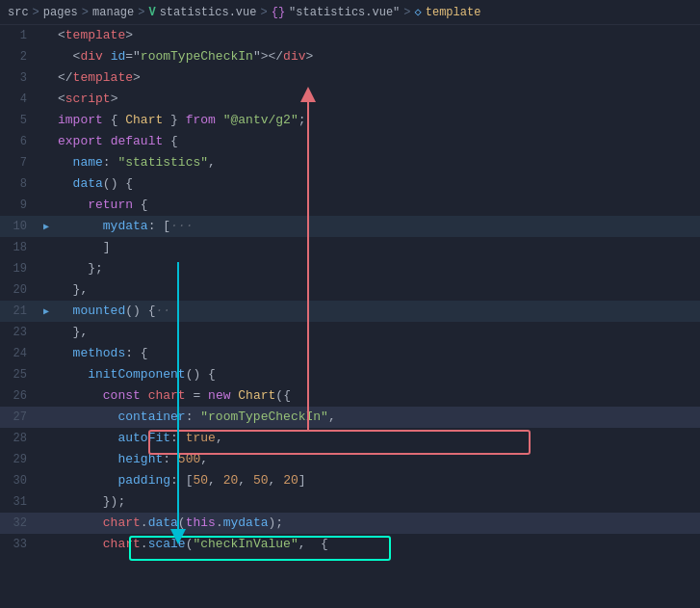 The width and height of the screenshot is (700, 608). What do you see at coordinates (350, 99) in the screenshot?
I see `code-line-4: 4 <script>` at bounding box center [350, 99].